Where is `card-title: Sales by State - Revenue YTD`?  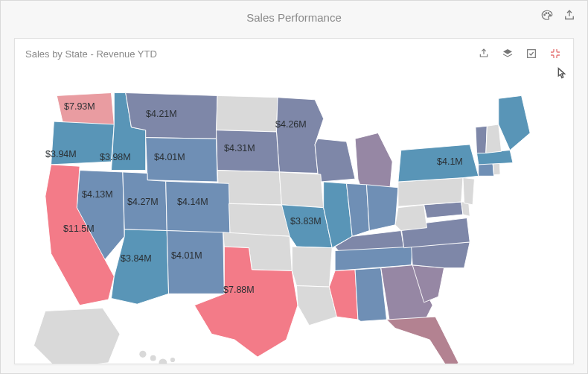
card-title: Sales by State - Revenue YTD is located at coordinates (91, 54).